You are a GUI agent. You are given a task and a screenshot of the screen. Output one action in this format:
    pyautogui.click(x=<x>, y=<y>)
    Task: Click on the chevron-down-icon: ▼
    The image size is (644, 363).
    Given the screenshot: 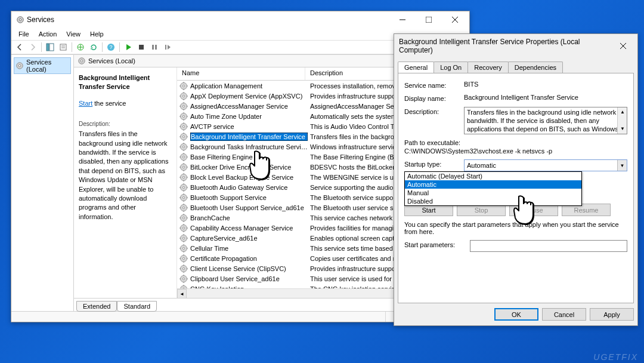 What is the action you would take?
    pyautogui.click(x=622, y=165)
    